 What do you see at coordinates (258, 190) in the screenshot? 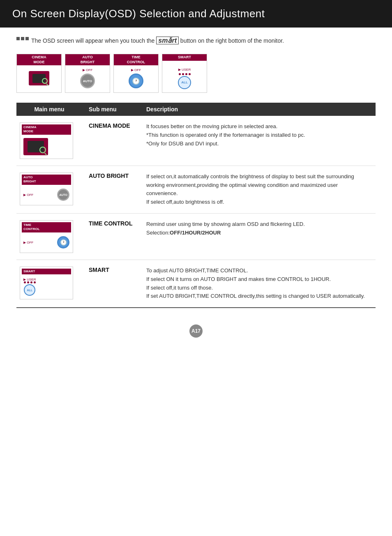
I see `auto-bright-description: If select on,it automatically controls t…` at bounding box center [258, 190].